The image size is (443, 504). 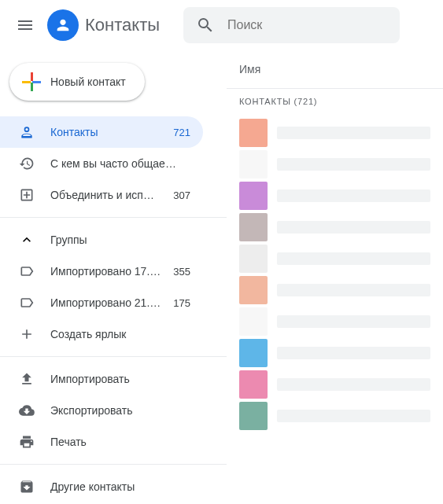 I want to click on sidebar-item-label: Экспортировать, so click(x=120, y=410).